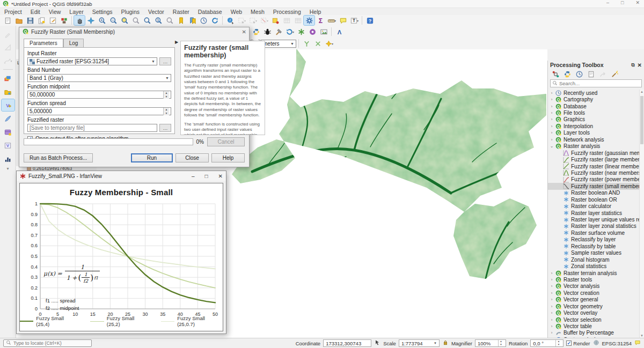  What do you see at coordinates (347, 343) in the screenshot?
I see `coordinate-input: 173312,300743` at bounding box center [347, 343].